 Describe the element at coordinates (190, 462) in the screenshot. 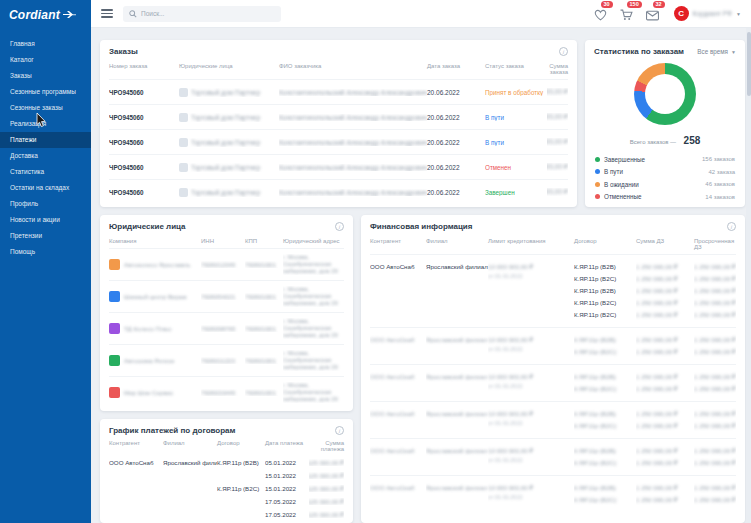

I see `branch-name: Ярославский филиал` at that location.